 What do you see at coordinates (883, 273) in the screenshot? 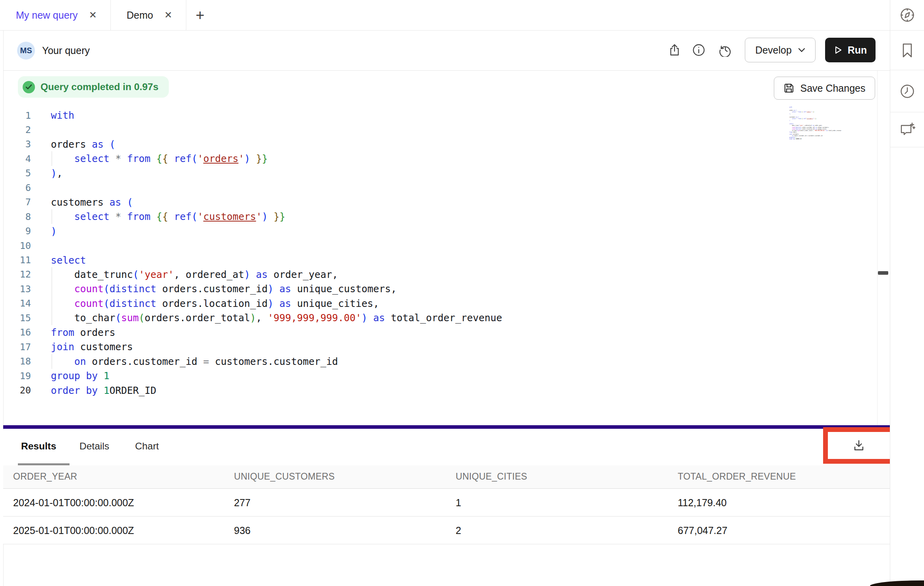
I see `editor-scrollbar-marker` at bounding box center [883, 273].